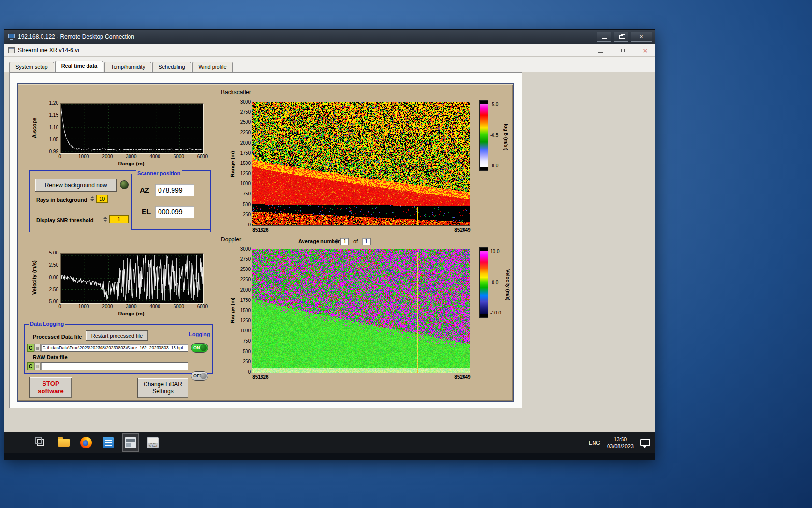  What do you see at coordinates (105, 219) in the screenshot?
I see `snr-spinner` at bounding box center [105, 219].